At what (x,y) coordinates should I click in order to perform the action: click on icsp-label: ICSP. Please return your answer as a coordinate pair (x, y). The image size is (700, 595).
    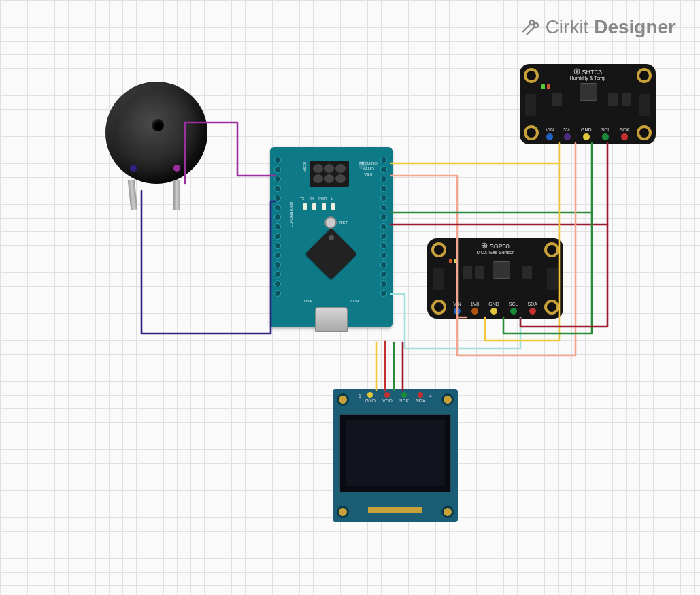
    Looking at the image, I should click on (305, 167).